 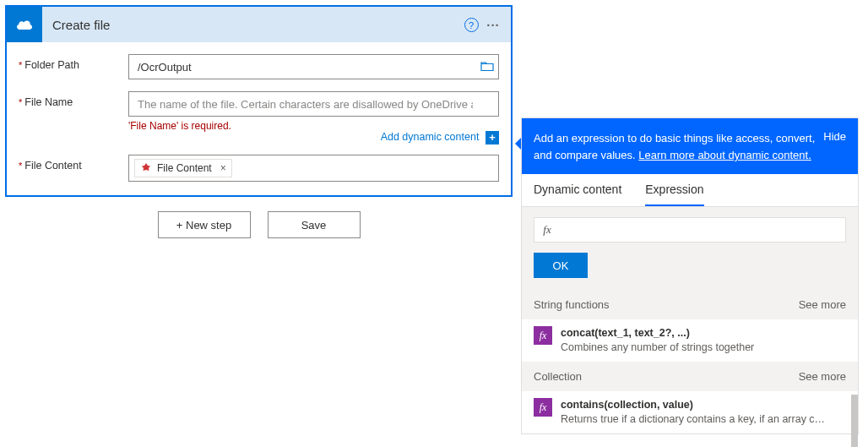 I want to click on action-buttons: + New step Save, so click(x=258, y=225).